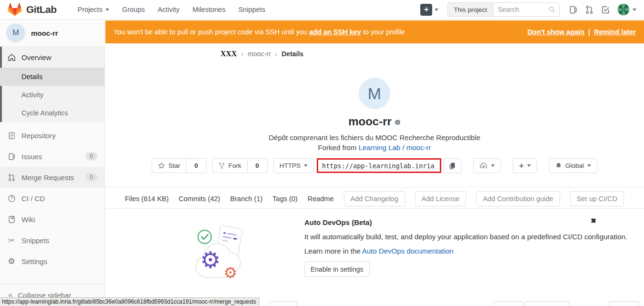 The height and width of the screenshot is (306, 644). I want to click on tags-link: Tags (0), so click(285, 199).